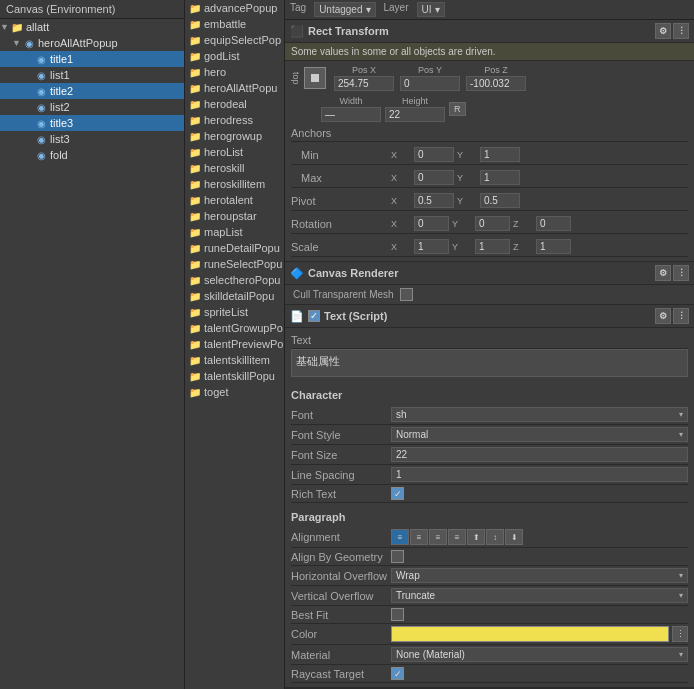  Describe the element at coordinates (416, 596) in the screenshot. I see `vertical-overflow-text: Truncate` at that location.